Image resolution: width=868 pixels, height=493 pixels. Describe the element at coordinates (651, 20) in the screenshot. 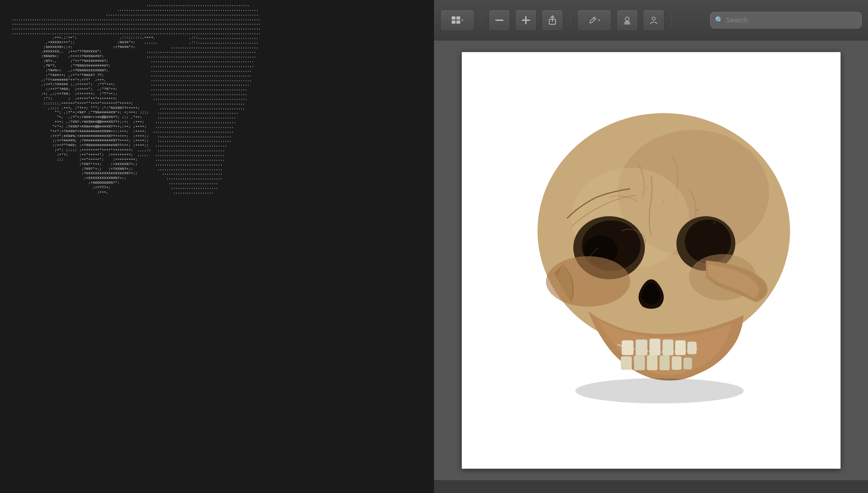

I see `toolbar: ▾ ▾` at that location.